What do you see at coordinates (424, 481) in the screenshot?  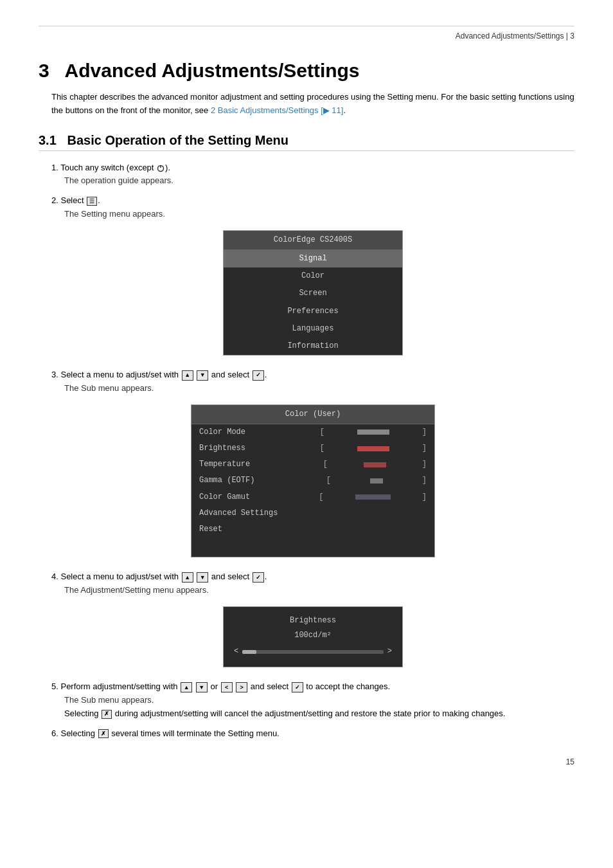 I see `bracket-right-4: ]` at bounding box center [424, 481].